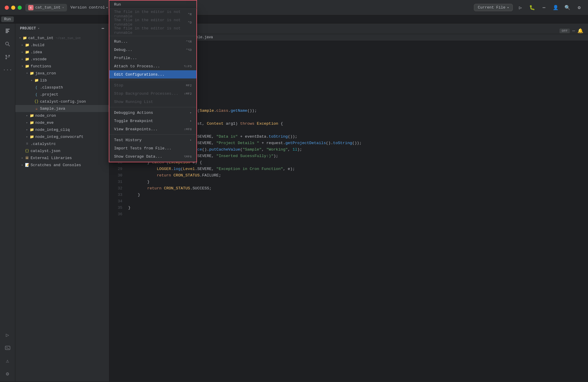  Describe the element at coordinates (153, 74) in the screenshot. I see `edit-configurations-item: Edit Configurations...` at that location.